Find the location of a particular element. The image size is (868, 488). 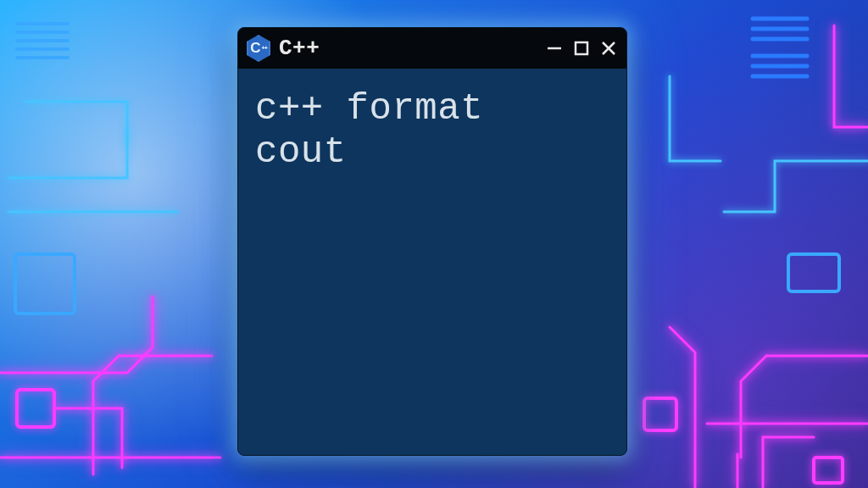

maximize-button is located at coordinates (581, 48).